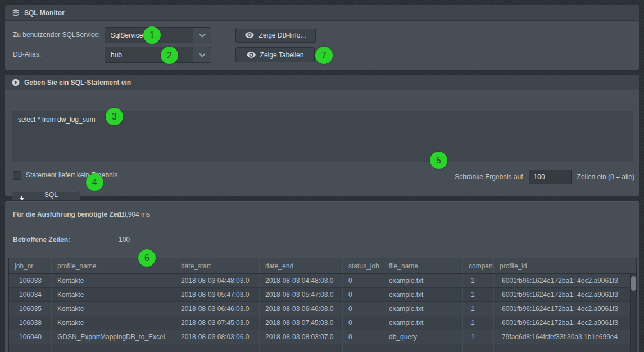 This screenshot has width=644, height=352. What do you see at coordinates (324, 55) in the screenshot?
I see `step-badge-7: 7` at bounding box center [324, 55].